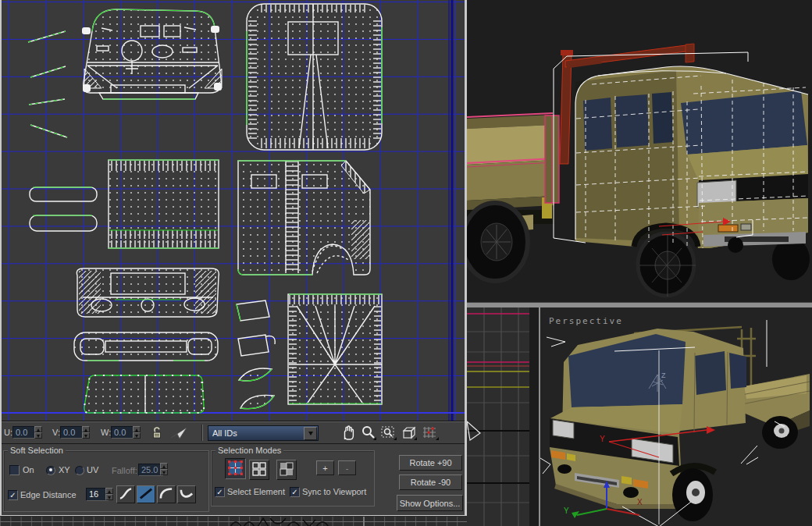 The image size is (812, 526). Describe the element at coordinates (12, 495) in the screenshot. I see `edge-distance-checkbox: ✓` at that location.